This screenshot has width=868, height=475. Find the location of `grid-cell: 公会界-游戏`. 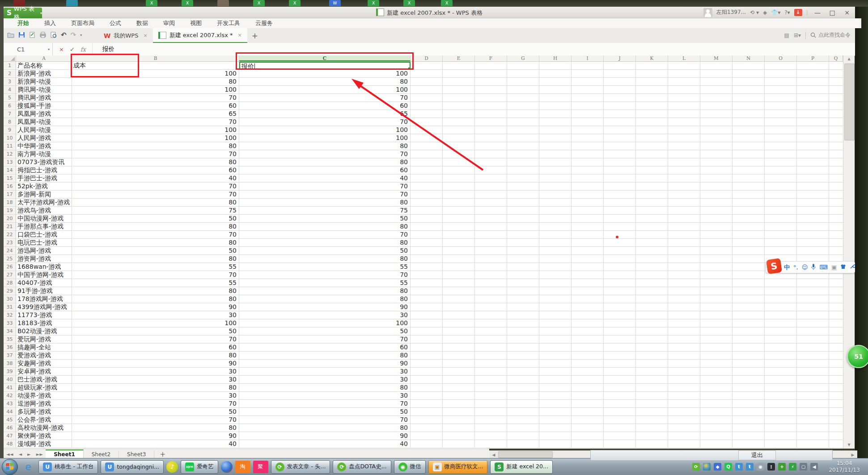

grid-cell: 公会界-游戏 is located at coordinates (44, 420).